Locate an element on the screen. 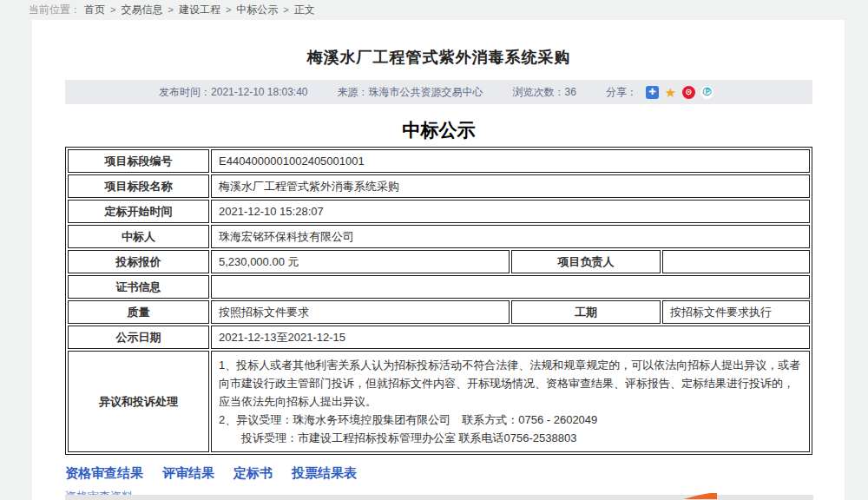  table-row: 中标人珠海宏铭环保科技有限公司 is located at coordinates (439, 236).